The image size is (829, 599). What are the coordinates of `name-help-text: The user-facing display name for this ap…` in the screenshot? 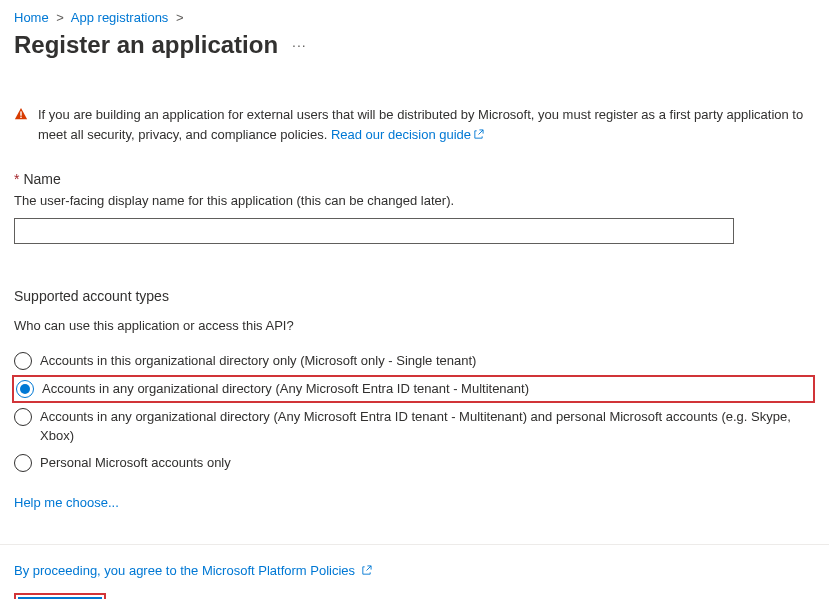 It's located at (414, 200).